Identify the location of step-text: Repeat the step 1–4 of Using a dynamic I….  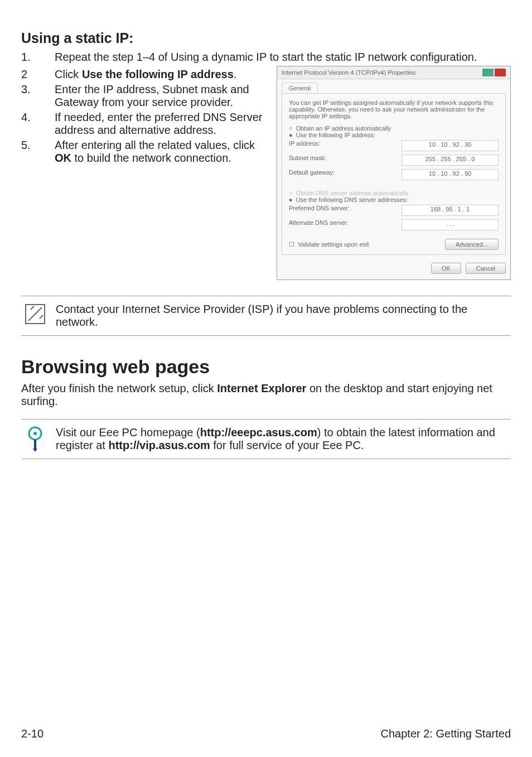
(283, 57).